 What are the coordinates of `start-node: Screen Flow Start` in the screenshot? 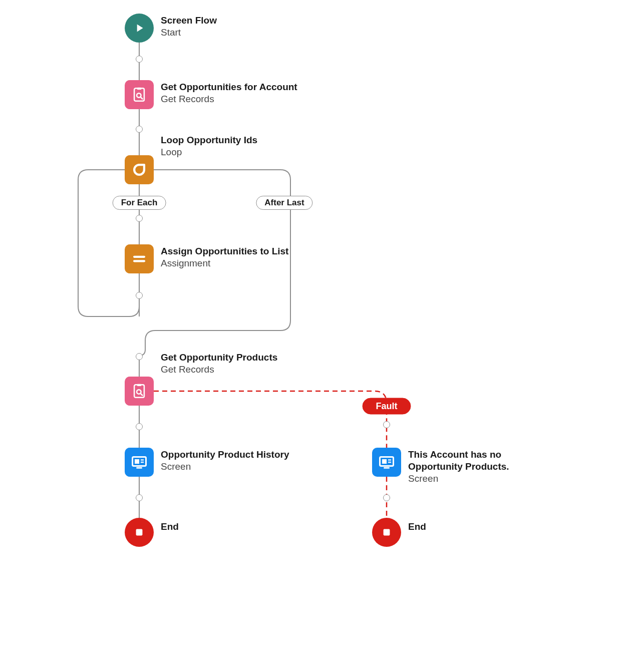 It's located at (171, 28).